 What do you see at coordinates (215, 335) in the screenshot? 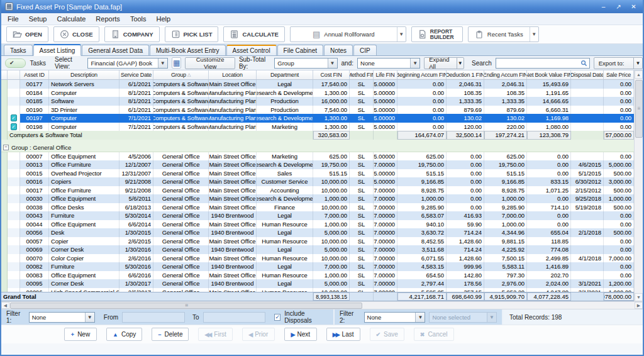
I see `first-button: ◀◀First` at bounding box center [215, 335].